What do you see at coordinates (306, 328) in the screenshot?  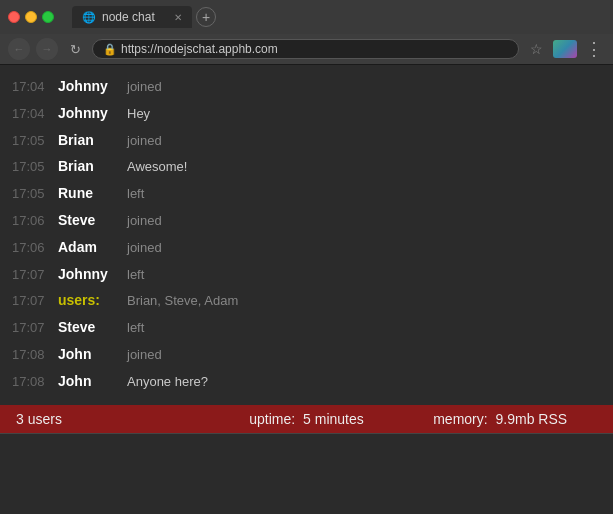 I see `chat-message-row: 17:07Steveleft` at bounding box center [306, 328].